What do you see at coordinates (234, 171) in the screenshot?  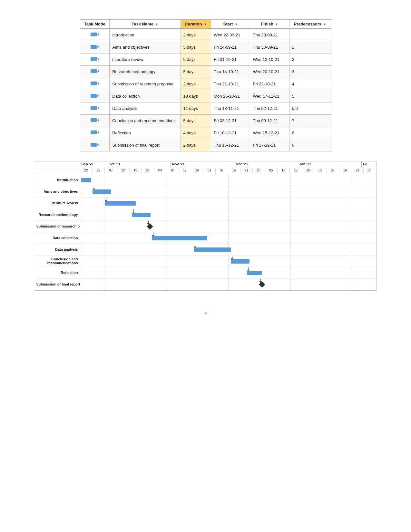 I see `gantt-date-cell: 14` at bounding box center [234, 171].